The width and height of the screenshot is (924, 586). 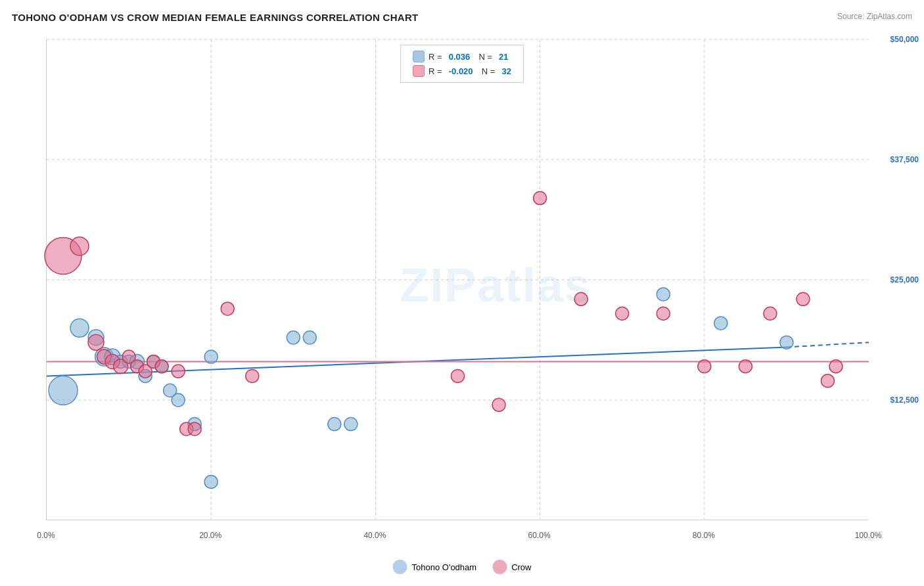 What do you see at coordinates (904, 160) in the screenshot?
I see `y-tick-label: $37,500` at bounding box center [904, 160].